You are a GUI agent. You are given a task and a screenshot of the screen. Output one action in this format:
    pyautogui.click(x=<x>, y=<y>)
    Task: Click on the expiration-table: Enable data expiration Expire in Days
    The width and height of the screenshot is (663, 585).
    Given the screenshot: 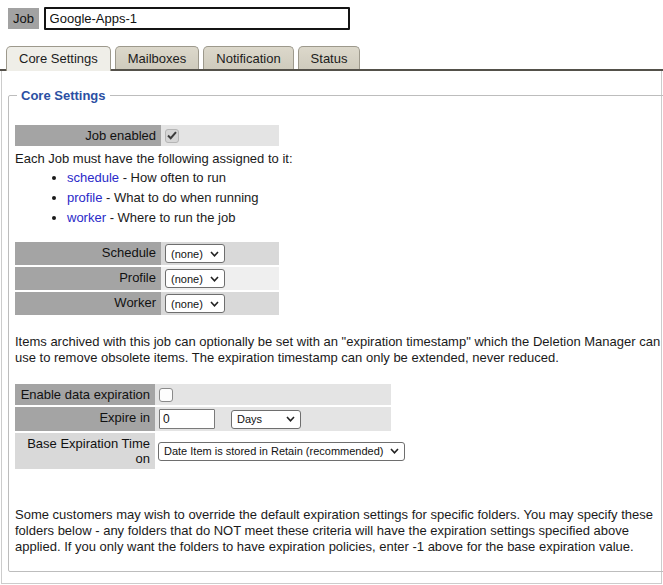 What is the action you would take?
    pyautogui.click(x=339, y=426)
    